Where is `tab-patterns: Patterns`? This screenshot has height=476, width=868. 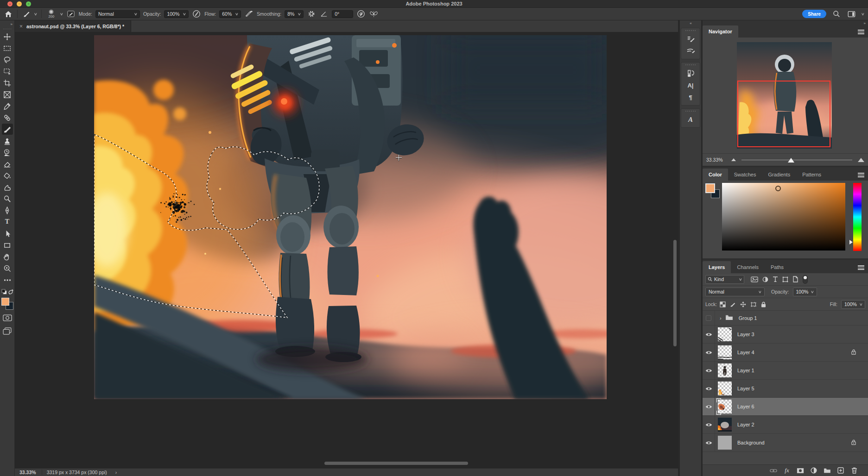 tab-patterns: Patterns is located at coordinates (812, 175).